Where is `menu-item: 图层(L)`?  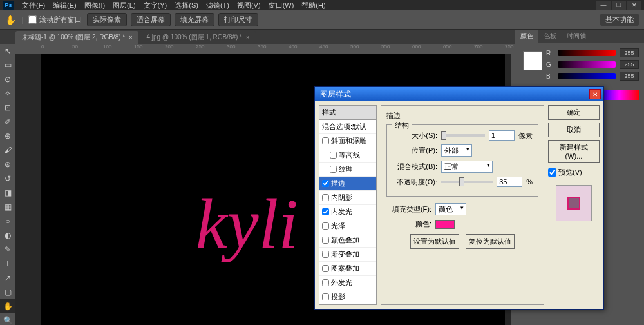
menu-item: 图层(L) is located at coordinates (124, 5).